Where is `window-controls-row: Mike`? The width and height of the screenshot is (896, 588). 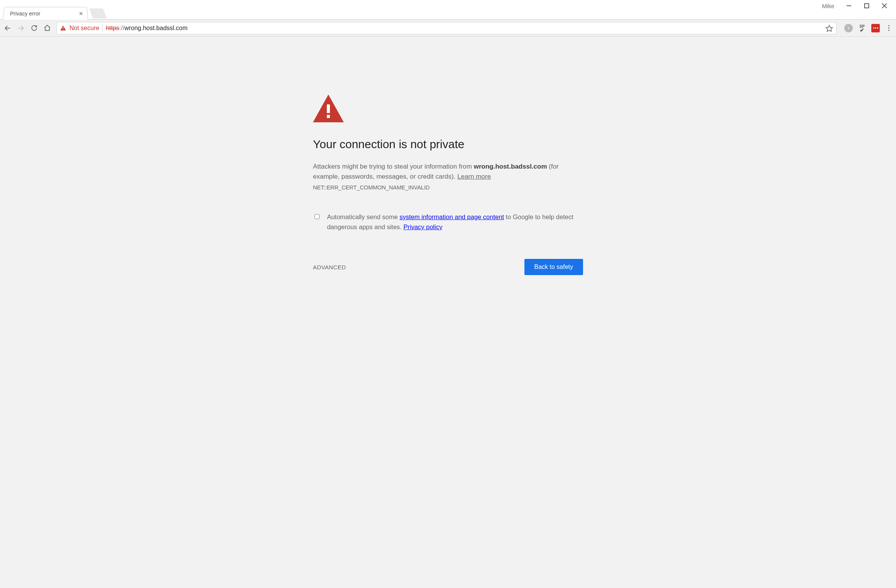
window-controls-row: Mike is located at coordinates (859, 6).